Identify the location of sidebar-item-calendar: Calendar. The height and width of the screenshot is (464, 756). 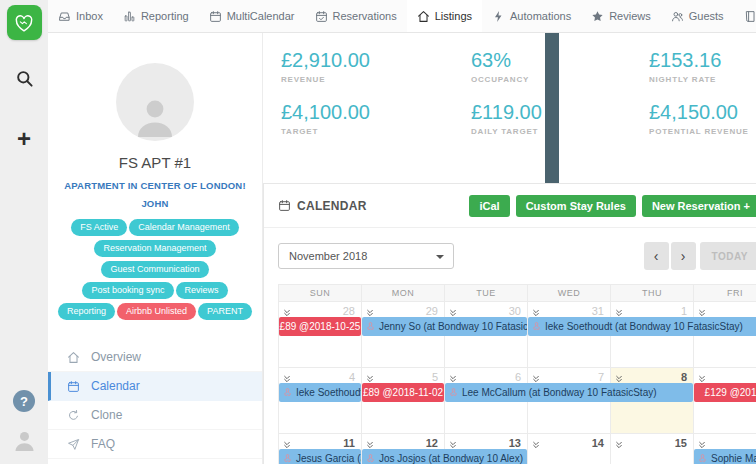
(155, 386).